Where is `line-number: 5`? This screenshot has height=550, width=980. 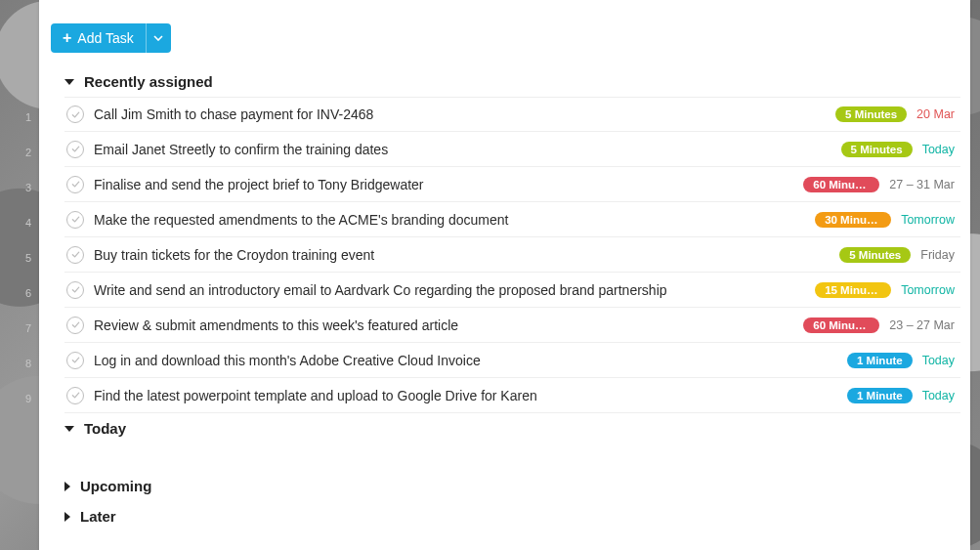
line-number: 5 is located at coordinates (22, 258).